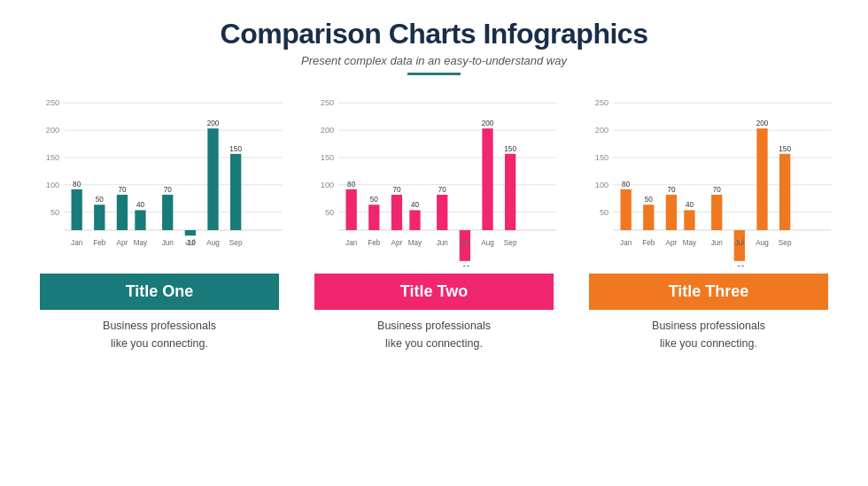  What do you see at coordinates (434, 74) in the screenshot?
I see `divider` at bounding box center [434, 74].